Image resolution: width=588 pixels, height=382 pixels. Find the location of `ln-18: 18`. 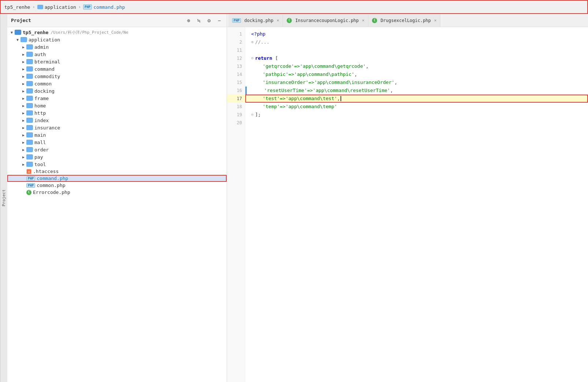

ln-18: 18 is located at coordinates (236, 107).